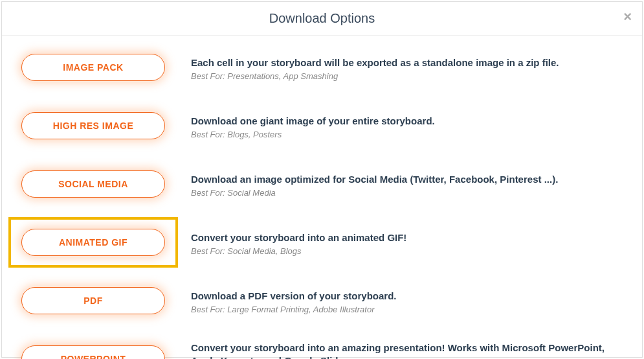  Describe the element at coordinates (93, 242) in the screenshot. I see `animated-gif-button: ANIMATED GIF` at that location.